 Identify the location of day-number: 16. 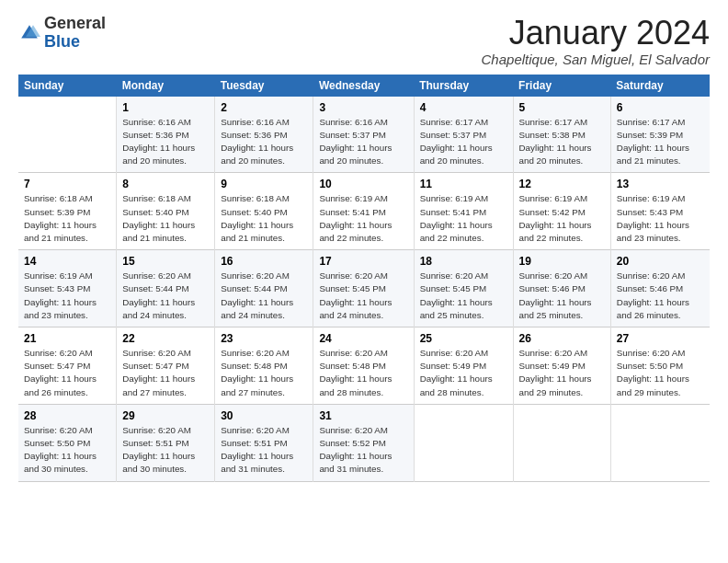
(264, 261).